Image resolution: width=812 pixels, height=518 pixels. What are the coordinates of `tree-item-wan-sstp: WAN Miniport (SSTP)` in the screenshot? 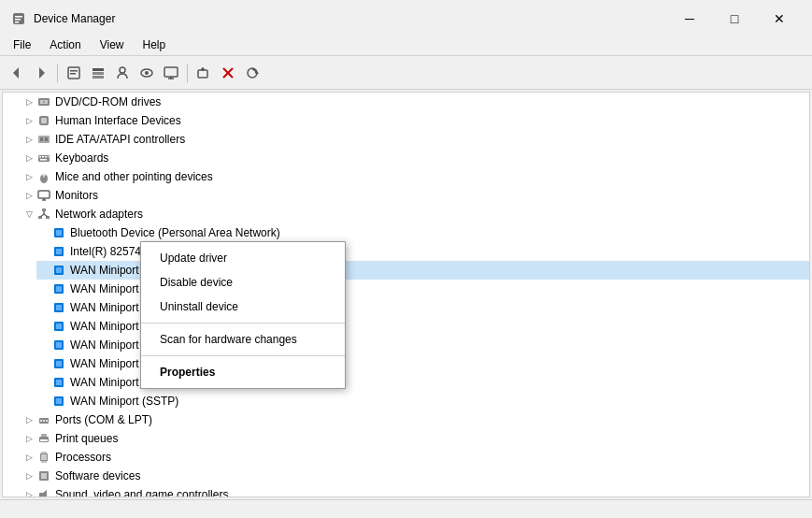 It's located at (422, 401).